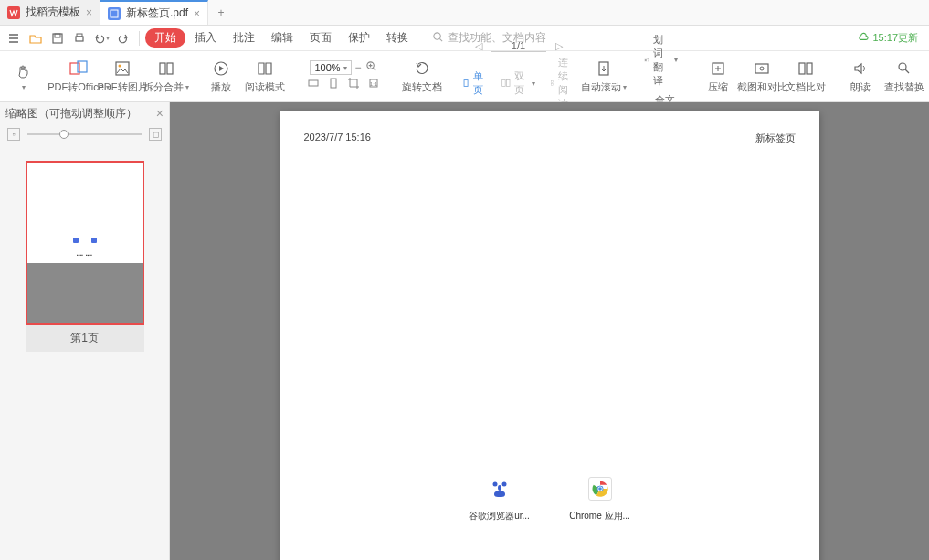 This screenshot has width=929, height=560. I want to click on thumbnail-size-slider: ▫ ◻, so click(84, 134).